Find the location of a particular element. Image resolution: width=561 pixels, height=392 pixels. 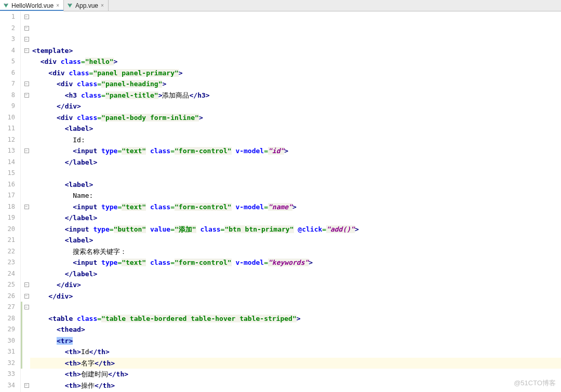

code-line: <th>Id</th> is located at coordinates (297, 352).